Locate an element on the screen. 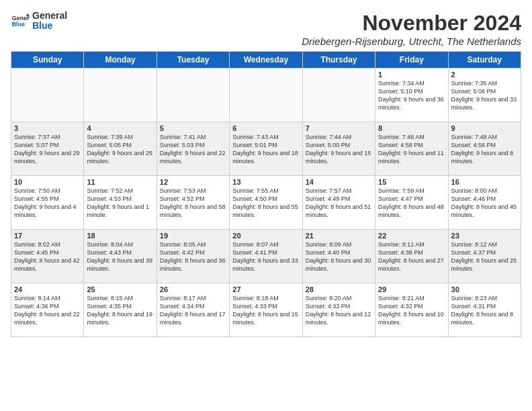  day-info: Sunrise: 7:39 AM Sunset: 5:05 PM Dayligh… is located at coordinates (120, 149).